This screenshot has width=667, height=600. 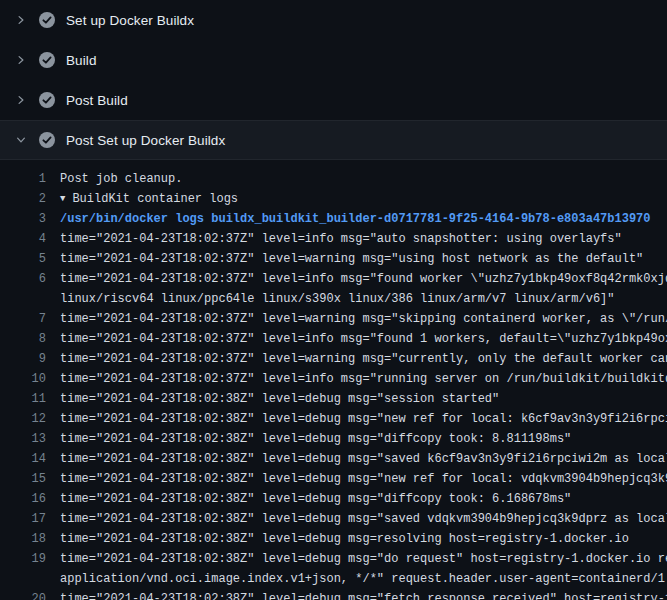 What do you see at coordinates (21, 140) in the screenshot?
I see `chevron-down-icon` at bounding box center [21, 140].